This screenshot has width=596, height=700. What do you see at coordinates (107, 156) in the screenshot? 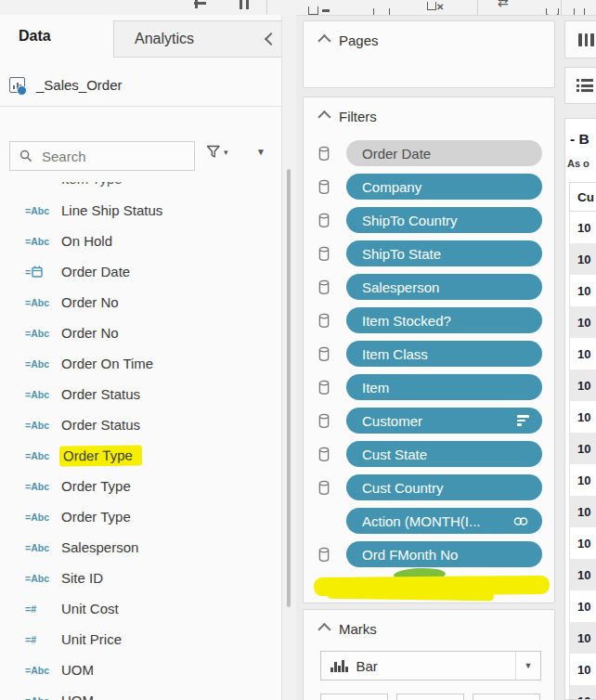
I see `search-input` at bounding box center [107, 156].